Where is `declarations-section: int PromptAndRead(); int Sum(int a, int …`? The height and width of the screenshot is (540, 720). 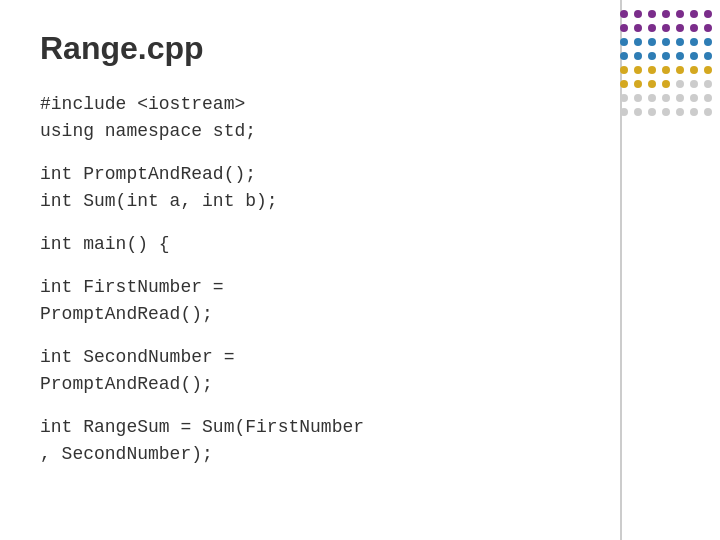 declarations-section: int PromptAndRead(); int Sum(int a, int … is located at coordinates (360, 188).